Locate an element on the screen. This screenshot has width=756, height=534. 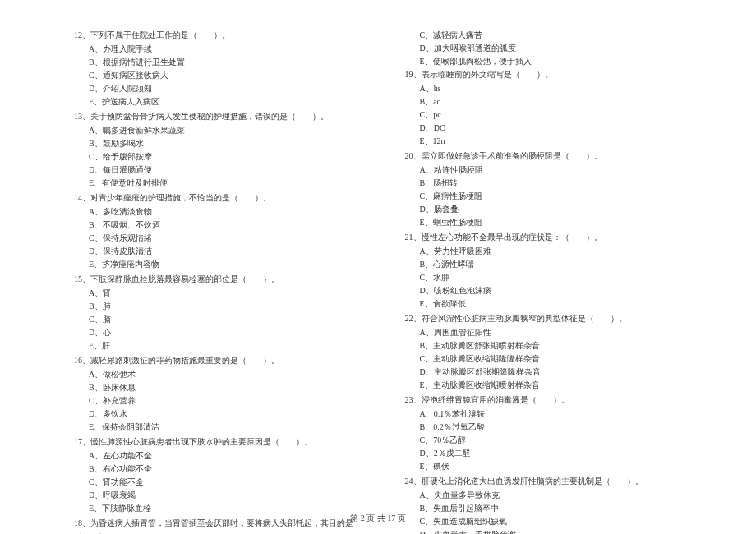
question-block: 20、需立即做好急诊手术前准备的肠梗阻是（ ）。A、粘连性肠梗阻B、肠扭转C、麻… is located at coordinates (552, 189).